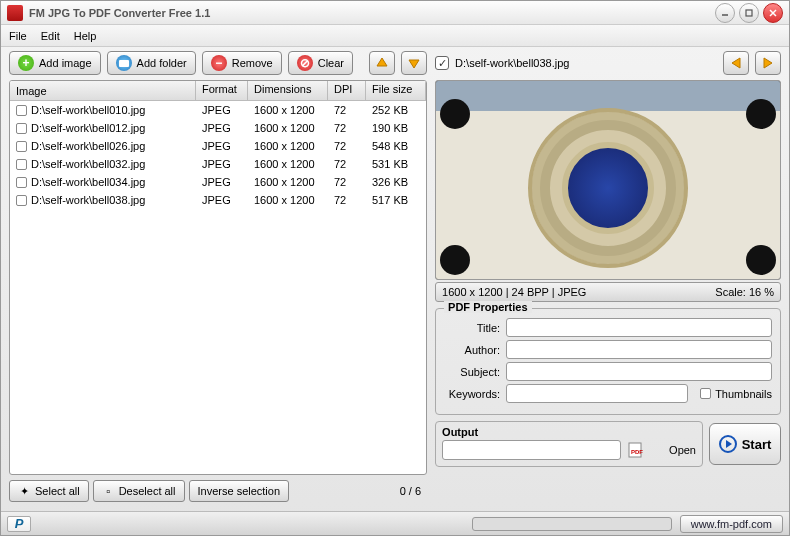 This screenshot has width=790, height=536. I want to click on title-label: Title:, so click(472, 328).